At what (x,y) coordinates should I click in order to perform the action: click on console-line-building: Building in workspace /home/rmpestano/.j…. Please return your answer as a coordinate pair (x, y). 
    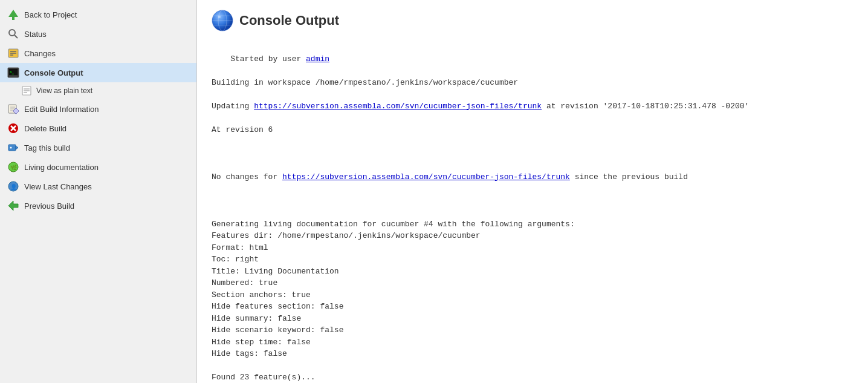
    Looking at the image, I should click on (365, 82).